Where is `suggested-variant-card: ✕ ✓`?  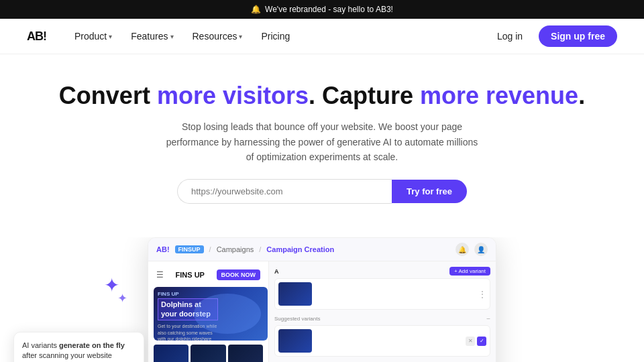 suggested-variant-card: ✕ ✓ is located at coordinates (382, 341).